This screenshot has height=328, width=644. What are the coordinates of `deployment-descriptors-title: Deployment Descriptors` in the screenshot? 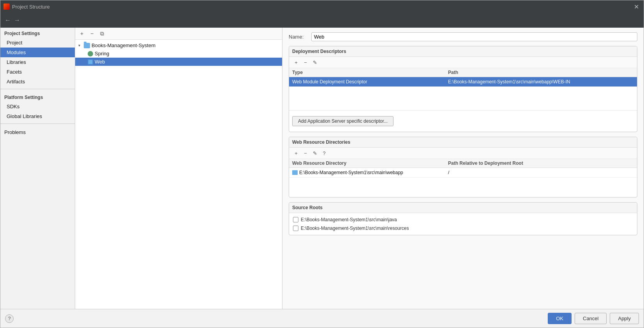 It's located at (319, 51).